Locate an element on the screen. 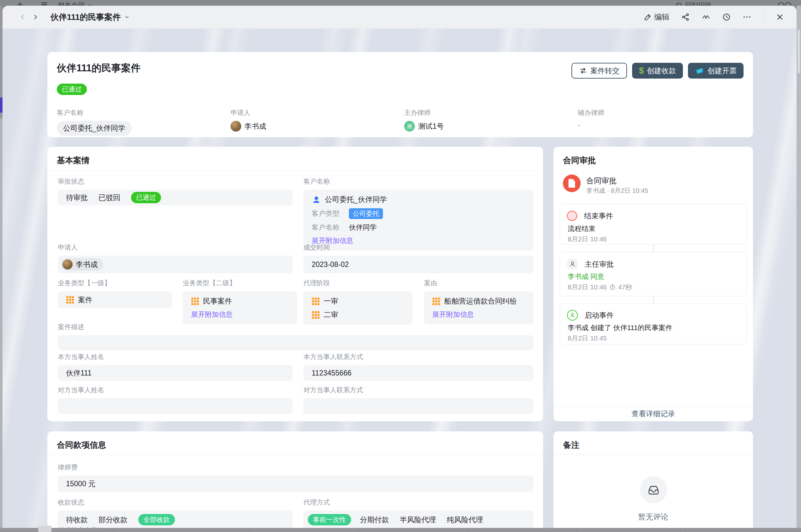 This screenshot has height=532, width=801. transfer-arrows-icon is located at coordinates (583, 71).